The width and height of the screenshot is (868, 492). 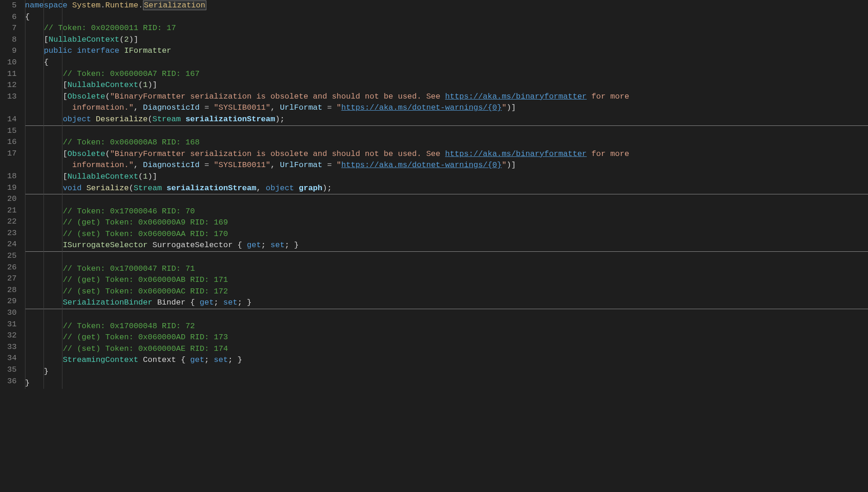 I want to click on code-line: public interface IFormatter, so click(x=446, y=51).